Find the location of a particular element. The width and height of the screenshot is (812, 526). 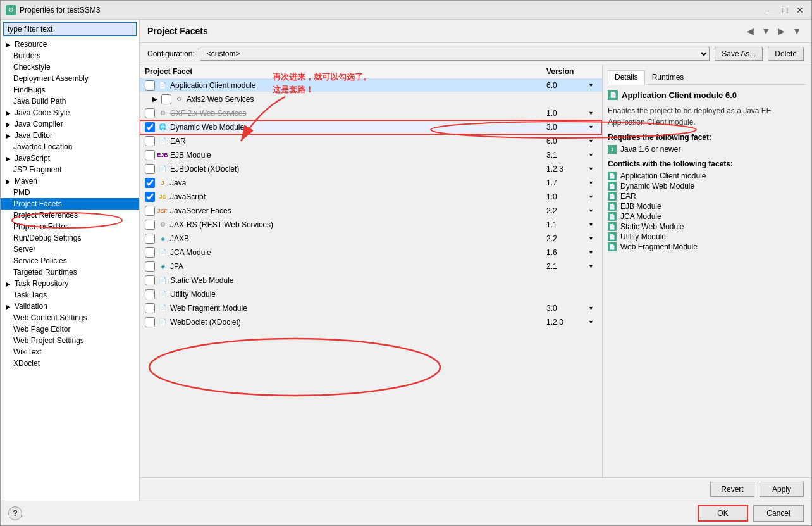

sidebar-item-pmd: PMD is located at coordinates (70, 192).